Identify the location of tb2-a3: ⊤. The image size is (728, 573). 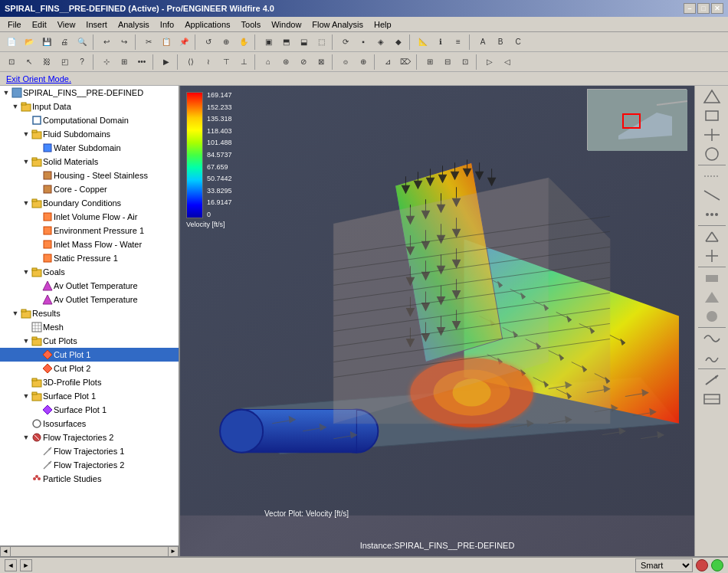
(226, 62).